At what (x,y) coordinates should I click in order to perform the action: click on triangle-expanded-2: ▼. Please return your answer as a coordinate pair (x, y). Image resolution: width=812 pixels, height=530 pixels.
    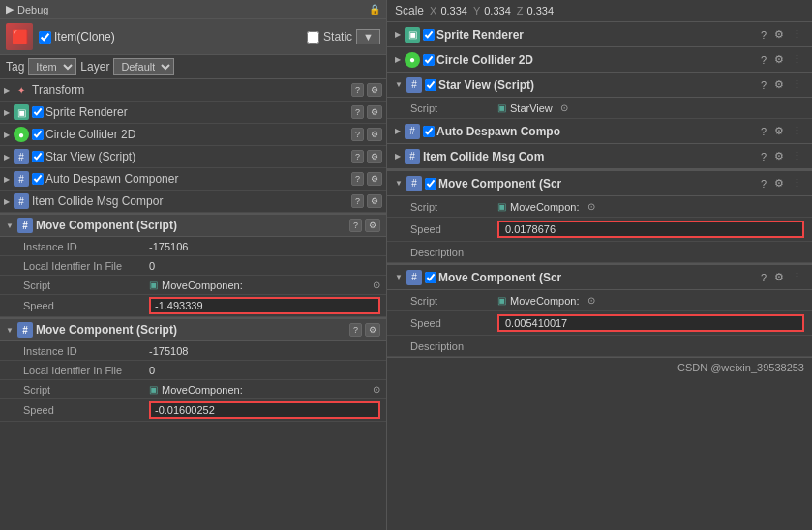
    Looking at the image, I should click on (10, 331).